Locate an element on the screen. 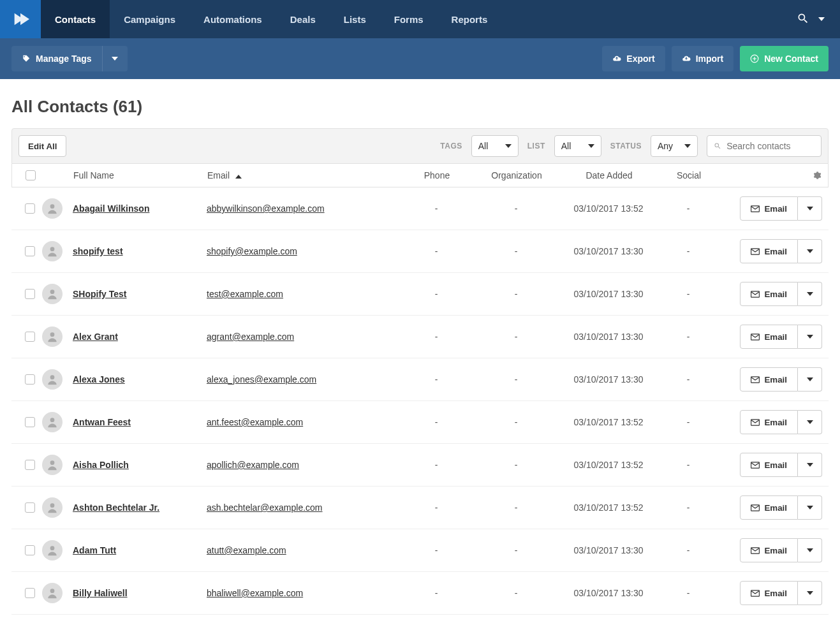 The width and height of the screenshot is (840, 623). column-header-name: Full Name is located at coordinates (140, 175).